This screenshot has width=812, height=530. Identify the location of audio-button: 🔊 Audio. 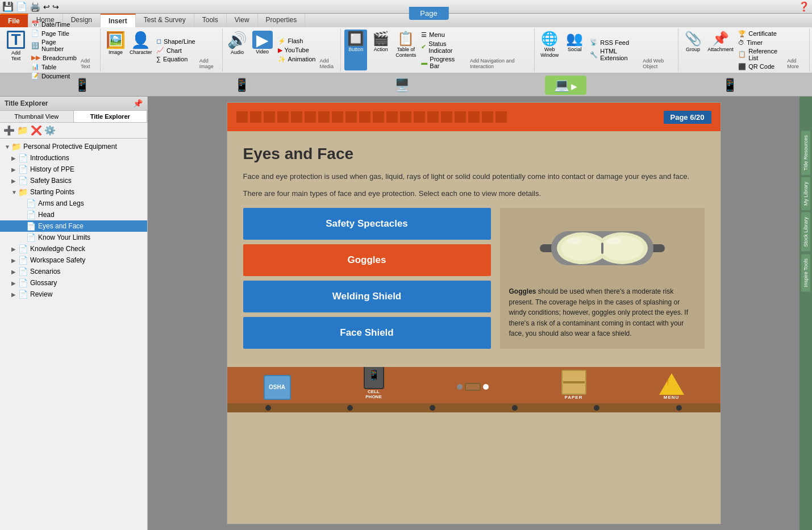
(238, 50).